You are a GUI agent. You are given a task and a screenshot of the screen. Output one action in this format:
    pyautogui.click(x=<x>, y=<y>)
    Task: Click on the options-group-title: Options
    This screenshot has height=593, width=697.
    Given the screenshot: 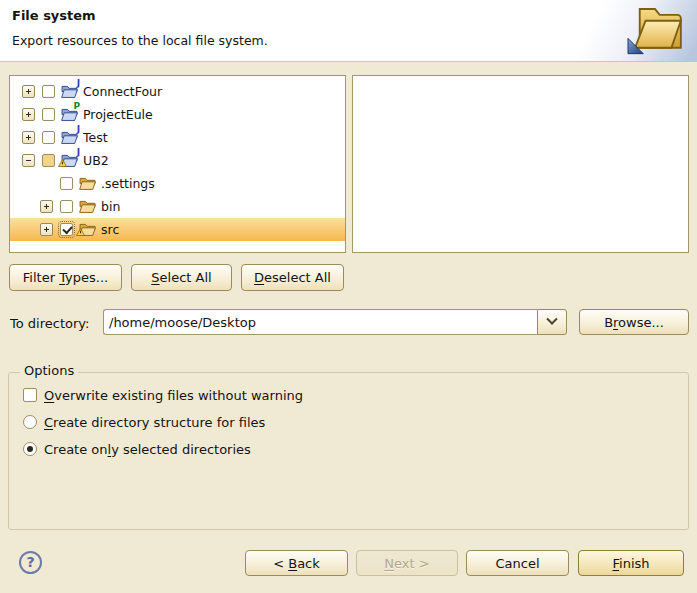 What is the action you would take?
    pyautogui.click(x=49, y=370)
    